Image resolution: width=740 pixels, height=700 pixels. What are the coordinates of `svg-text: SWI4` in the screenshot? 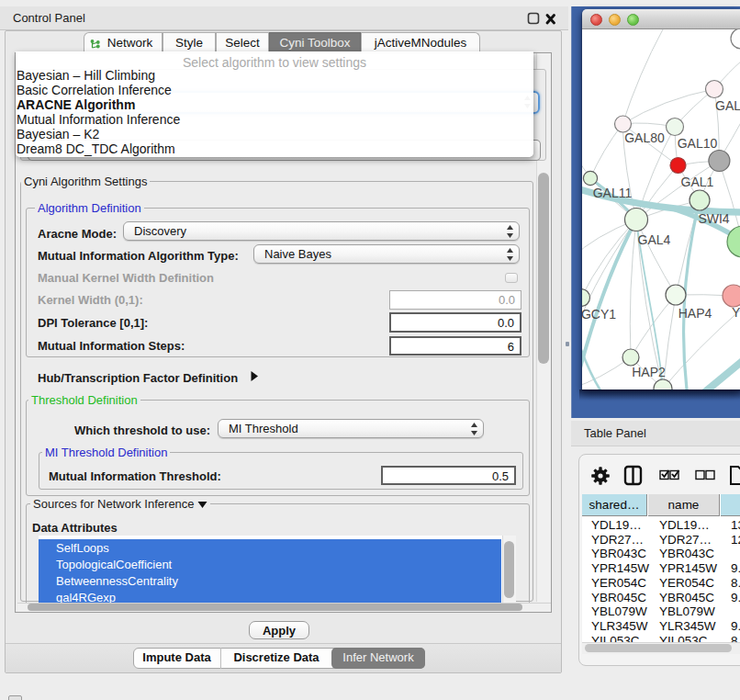 It's located at (713, 219).